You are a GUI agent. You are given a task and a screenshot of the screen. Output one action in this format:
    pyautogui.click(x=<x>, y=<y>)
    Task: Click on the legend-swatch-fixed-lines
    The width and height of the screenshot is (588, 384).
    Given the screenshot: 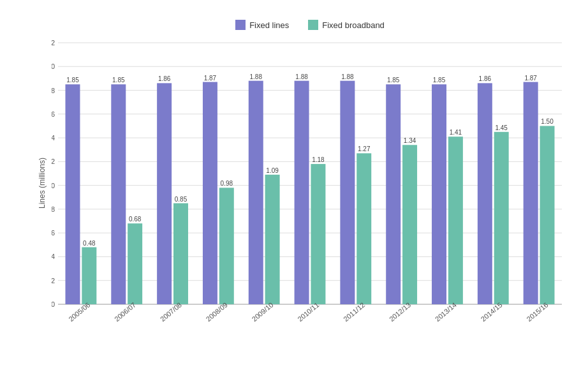 What is the action you would take?
    pyautogui.click(x=240, y=25)
    